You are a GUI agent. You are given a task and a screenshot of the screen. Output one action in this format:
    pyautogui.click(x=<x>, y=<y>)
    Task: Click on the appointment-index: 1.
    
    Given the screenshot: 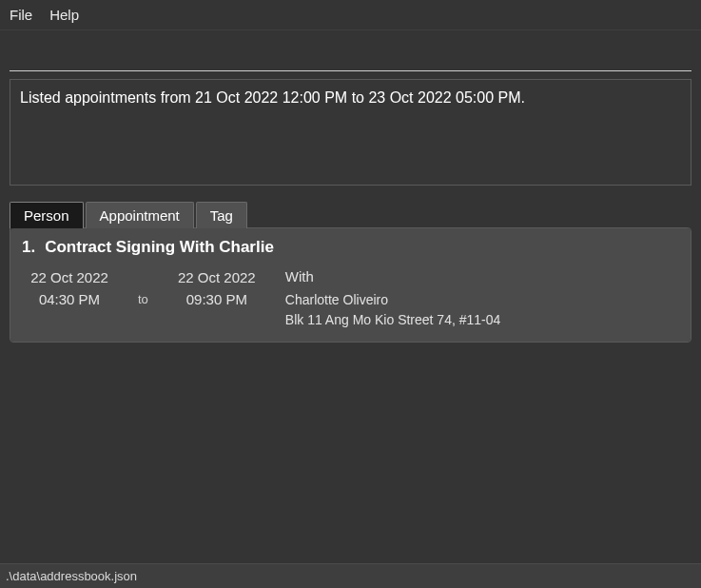 What is the action you would take?
    pyautogui.click(x=29, y=247)
    